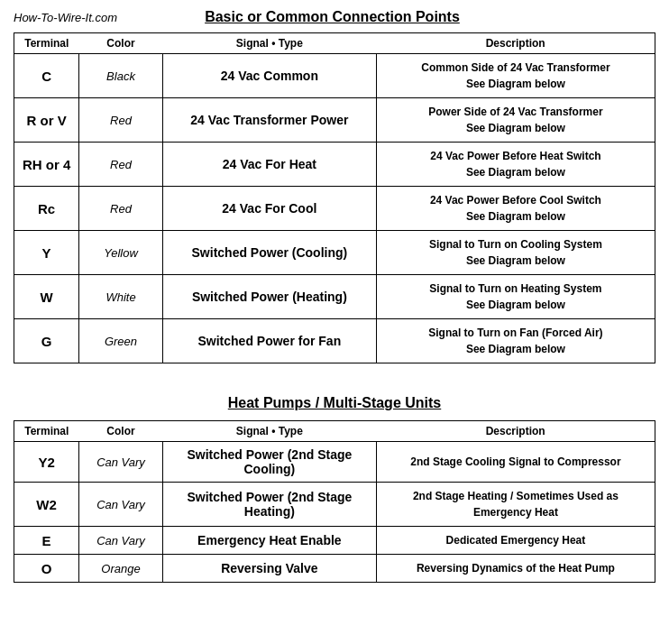 The image size is (669, 644). I want to click on section1-title: Basic or Common Connection Points, so click(332, 17).